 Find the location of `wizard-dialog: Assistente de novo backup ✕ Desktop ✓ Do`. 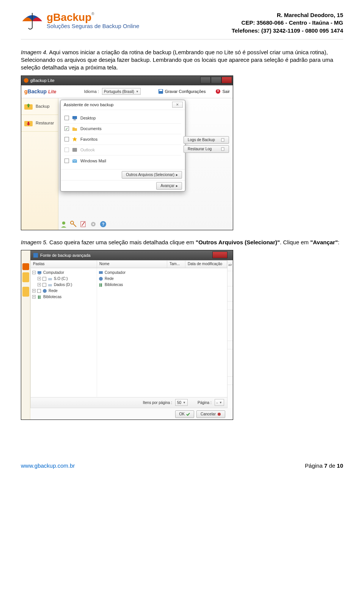

wizard-dialog: Assistente de novo backup ✕ Desktop ✓ Do is located at coordinates (123, 146).